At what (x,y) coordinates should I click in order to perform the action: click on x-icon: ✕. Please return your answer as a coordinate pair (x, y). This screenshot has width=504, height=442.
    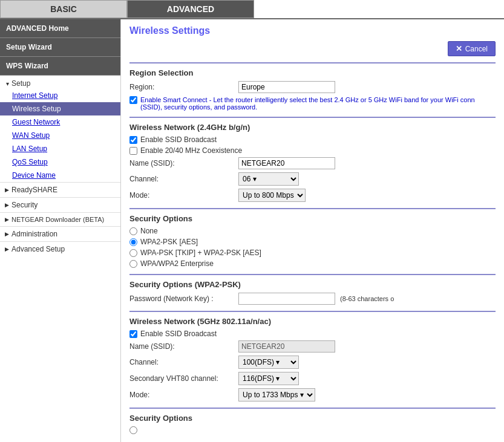
    Looking at the image, I should click on (459, 48).